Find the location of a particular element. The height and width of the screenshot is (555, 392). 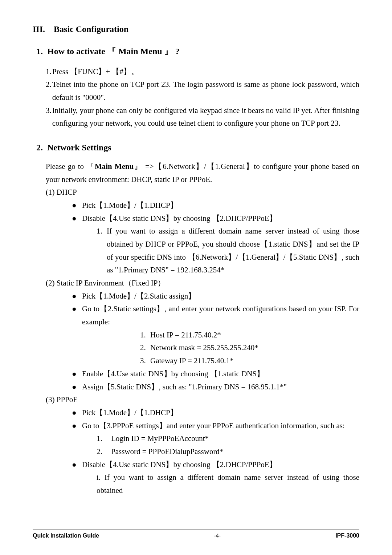

section-title: Basic Configuration is located at coordinates (91, 29).